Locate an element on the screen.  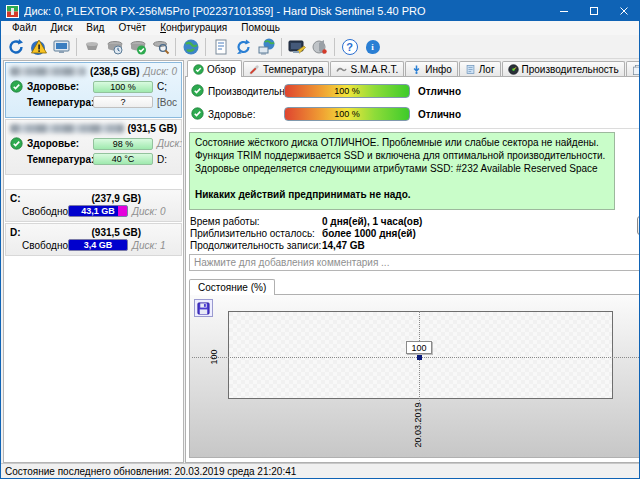
data-point is located at coordinates (420, 358).